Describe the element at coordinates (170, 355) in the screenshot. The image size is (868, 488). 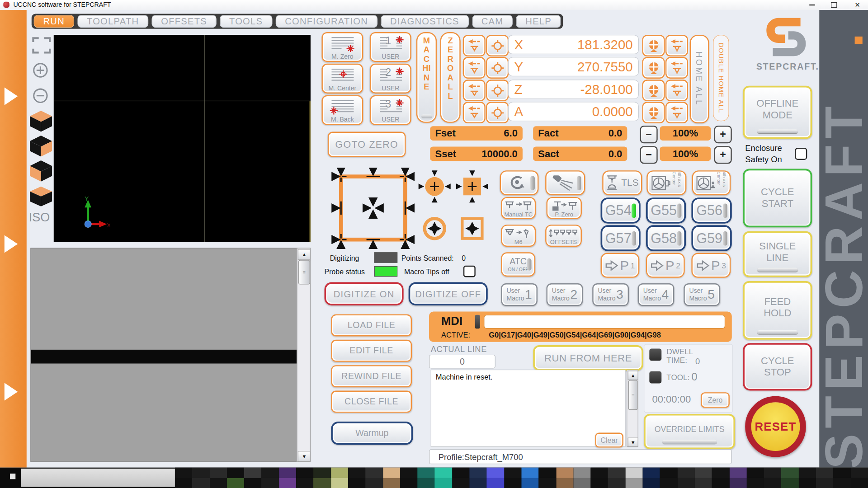
I see `gcode-list` at that location.